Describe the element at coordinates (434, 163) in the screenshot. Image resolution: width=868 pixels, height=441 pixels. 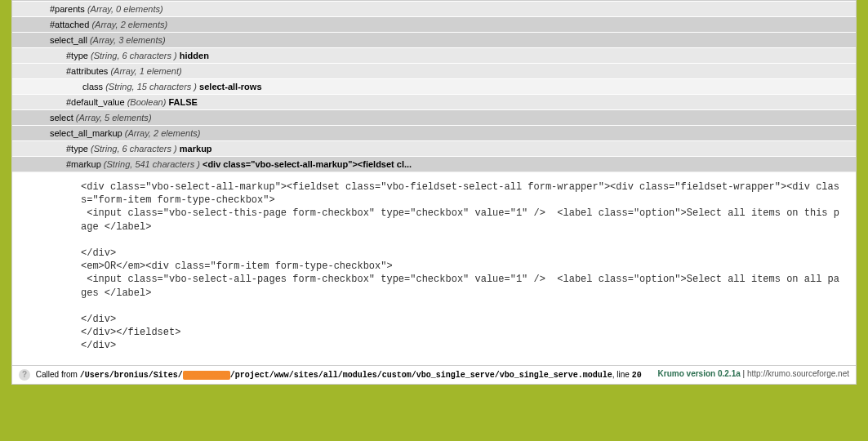
I see `node-sam-markup: #markup (String, 541 characters ) <div c…` at that location.